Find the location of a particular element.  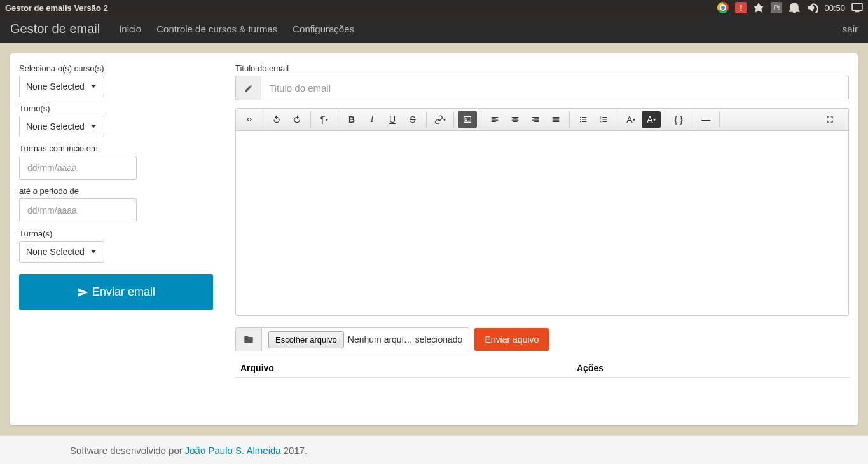

course-label: Seleciona o(s) curso(s) is located at coordinates (121, 69).